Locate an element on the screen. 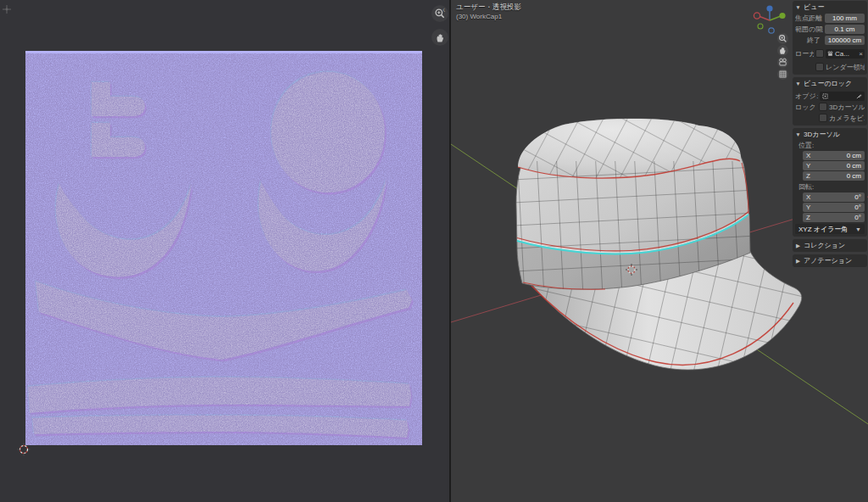 The image size is (868, 502). panel-title: コレクション is located at coordinates (824, 246).